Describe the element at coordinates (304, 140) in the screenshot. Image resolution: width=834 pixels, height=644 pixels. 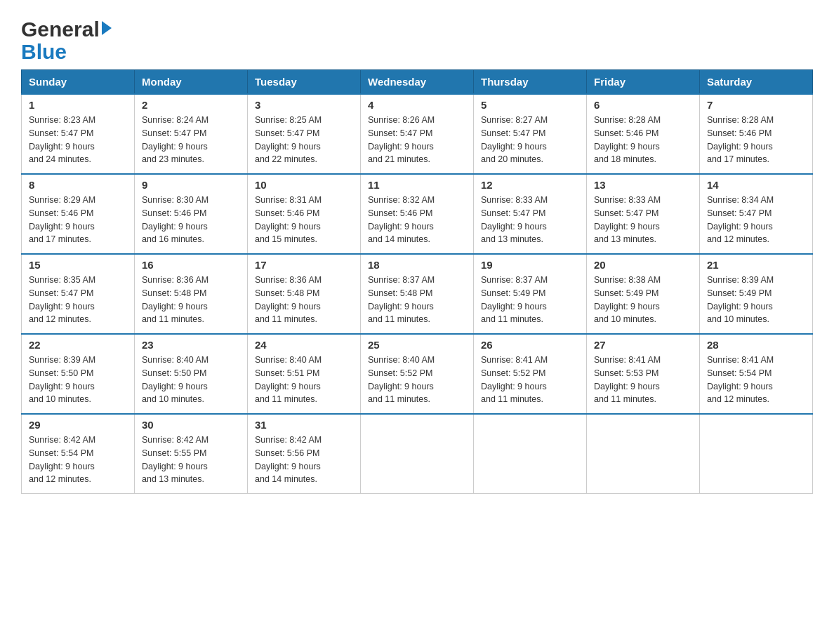
I see `day-info: Sunrise: 8:25 AM Sunset: 5:47 PM Dayligh…` at that location.